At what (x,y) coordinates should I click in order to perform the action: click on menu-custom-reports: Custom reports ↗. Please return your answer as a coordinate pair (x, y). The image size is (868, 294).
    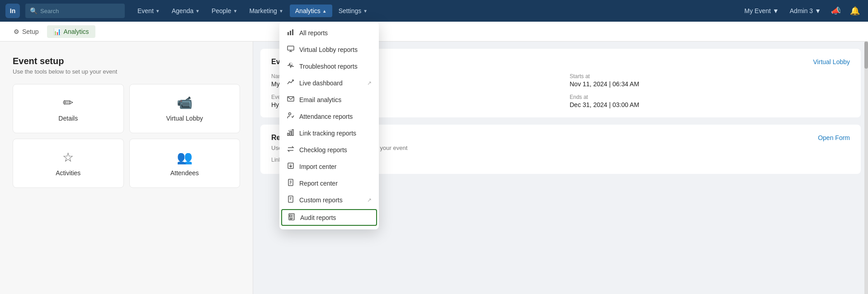
    Looking at the image, I should click on (329, 200).